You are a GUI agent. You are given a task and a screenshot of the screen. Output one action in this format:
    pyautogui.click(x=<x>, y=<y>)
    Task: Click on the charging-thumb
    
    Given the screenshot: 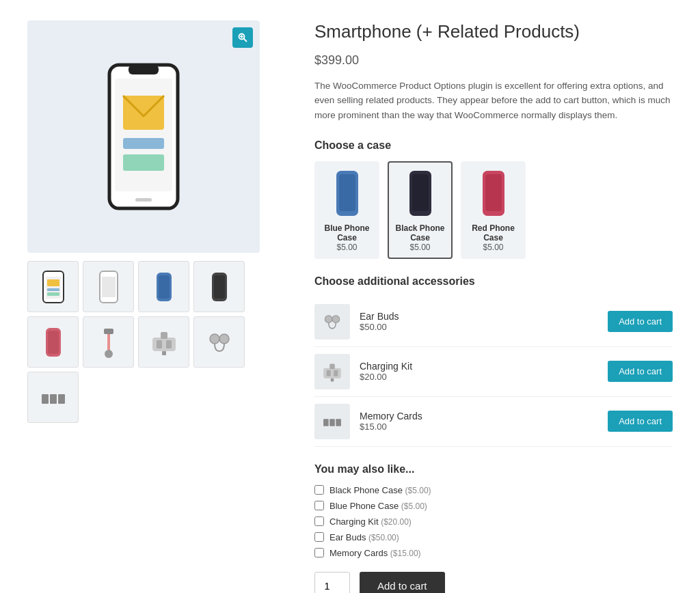 What is the action you would take?
    pyautogui.click(x=332, y=372)
    